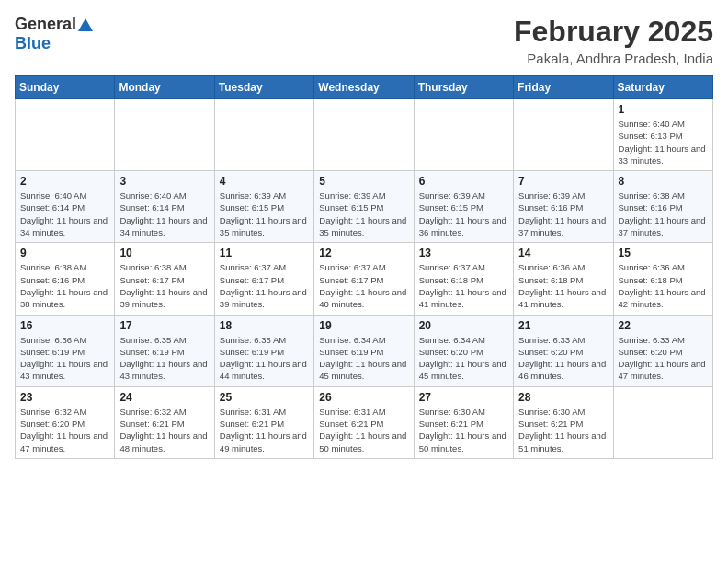  What do you see at coordinates (364, 350) in the screenshot?
I see `calendar-cell: 19Sunrise: 6:34 AMSunset: 6:19 PMDayligh…` at bounding box center [364, 350].